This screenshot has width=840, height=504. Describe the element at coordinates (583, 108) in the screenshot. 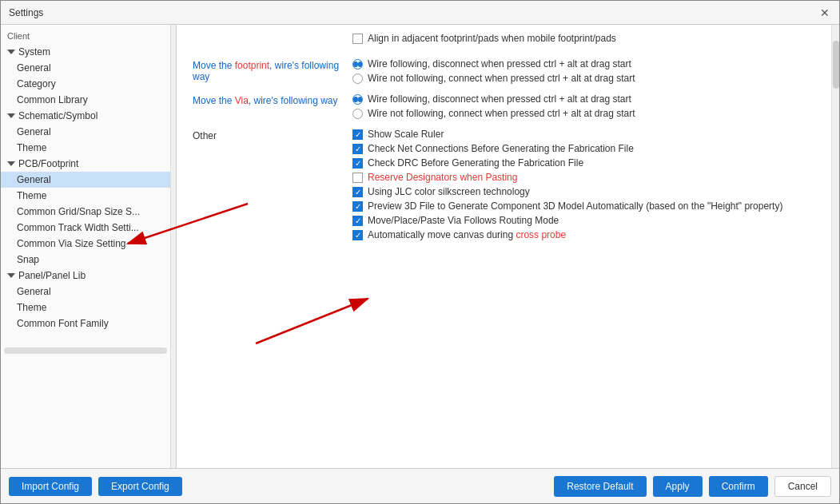

I see `via-options: Wire following, disconnect when pressed …` at that location.